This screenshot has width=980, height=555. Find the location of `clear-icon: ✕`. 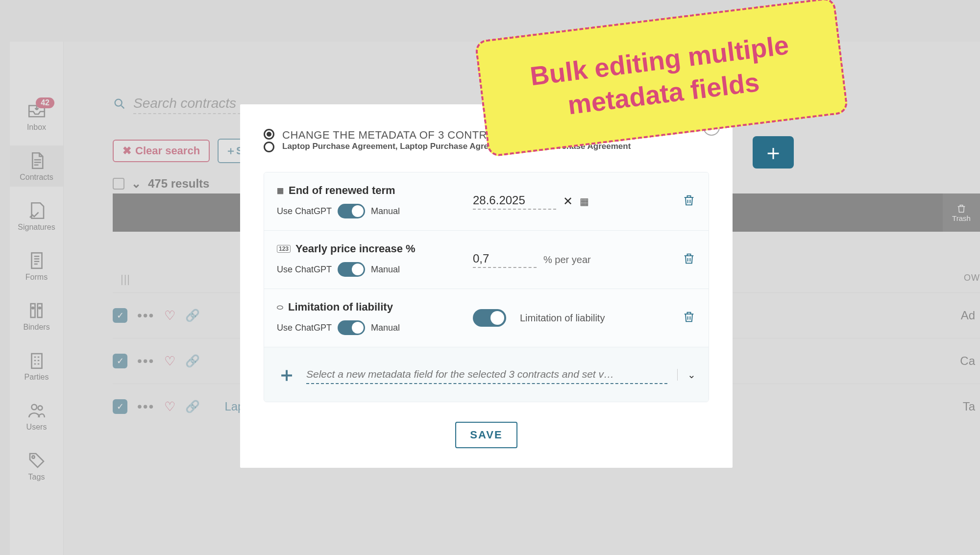

clear-icon: ✕ is located at coordinates (568, 201).